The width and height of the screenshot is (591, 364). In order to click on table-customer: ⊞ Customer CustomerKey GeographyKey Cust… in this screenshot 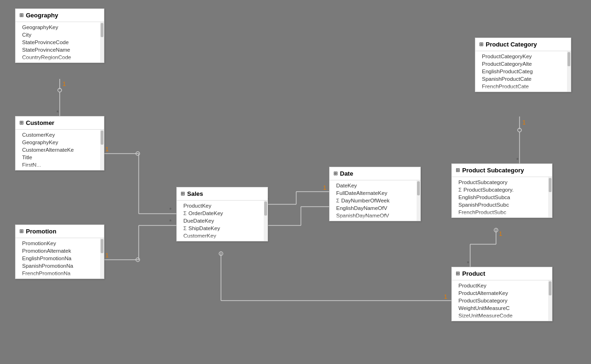, I will do `click(60, 143)`.